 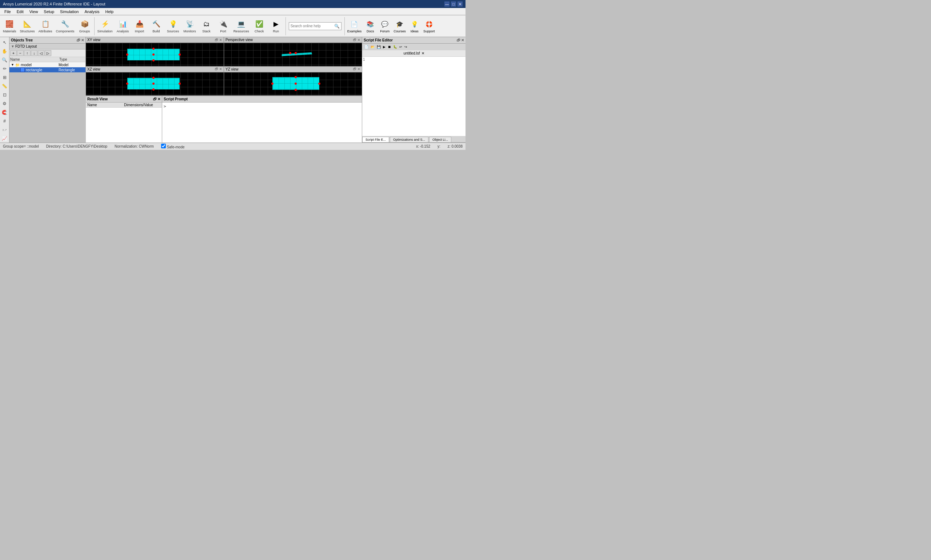 What do you see at coordinates (355, 26) in the screenshot?
I see `toolbar-examples: 📄 Examples` at bounding box center [355, 26].